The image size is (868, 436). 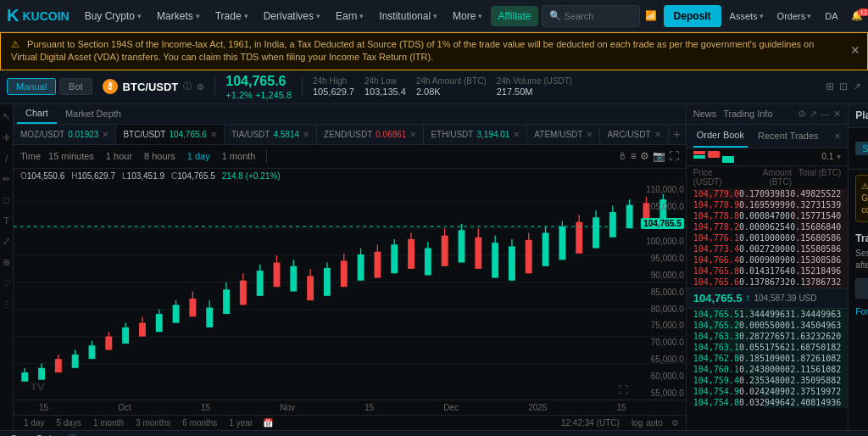 What do you see at coordinates (855, 52) in the screenshot?
I see `alert-close-icon: ✕` at bounding box center [855, 52].